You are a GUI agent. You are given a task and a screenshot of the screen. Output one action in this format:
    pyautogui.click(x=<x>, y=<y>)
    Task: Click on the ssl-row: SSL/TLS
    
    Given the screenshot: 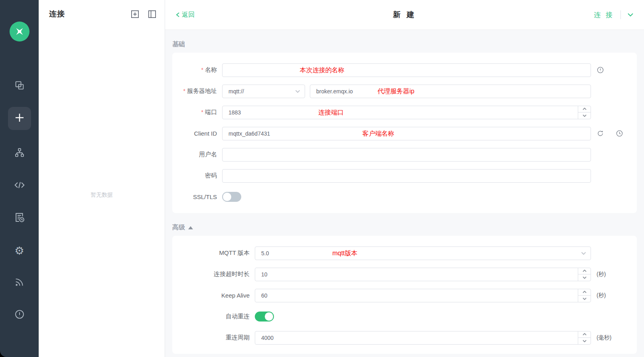 What is the action you would take?
    pyautogui.click(x=404, y=197)
    